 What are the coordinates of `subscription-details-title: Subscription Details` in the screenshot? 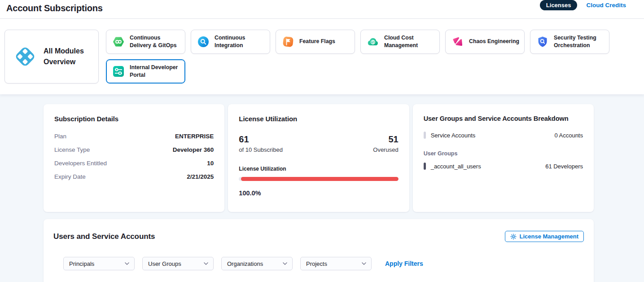 It's located at (134, 119).